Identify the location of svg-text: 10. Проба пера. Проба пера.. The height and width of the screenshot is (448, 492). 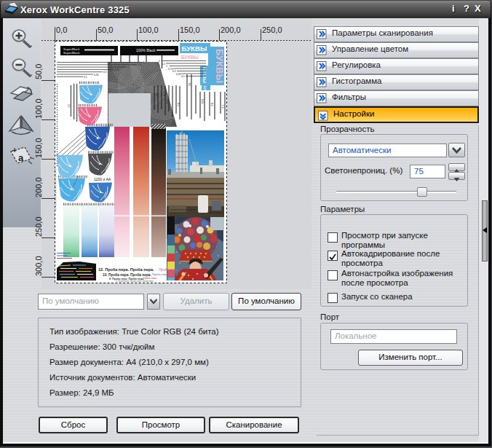
(127, 275).